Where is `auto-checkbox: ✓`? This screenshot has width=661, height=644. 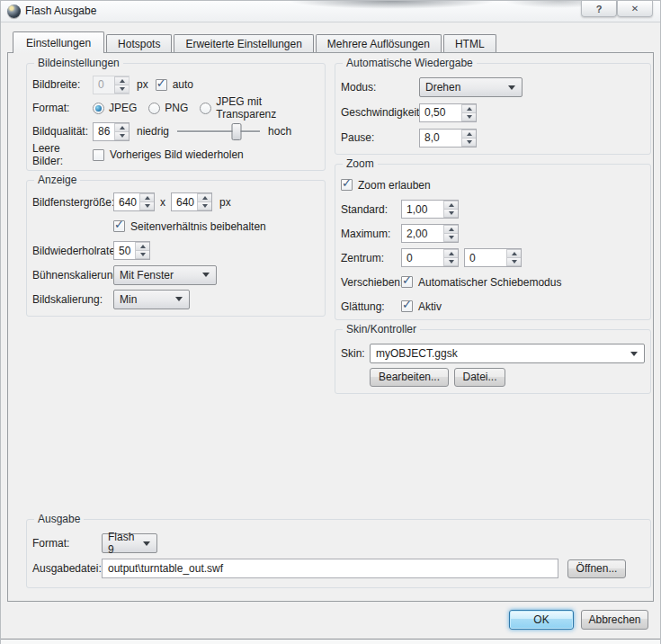 auto-checkbox: ✓ is located at coordinates (162, 85).